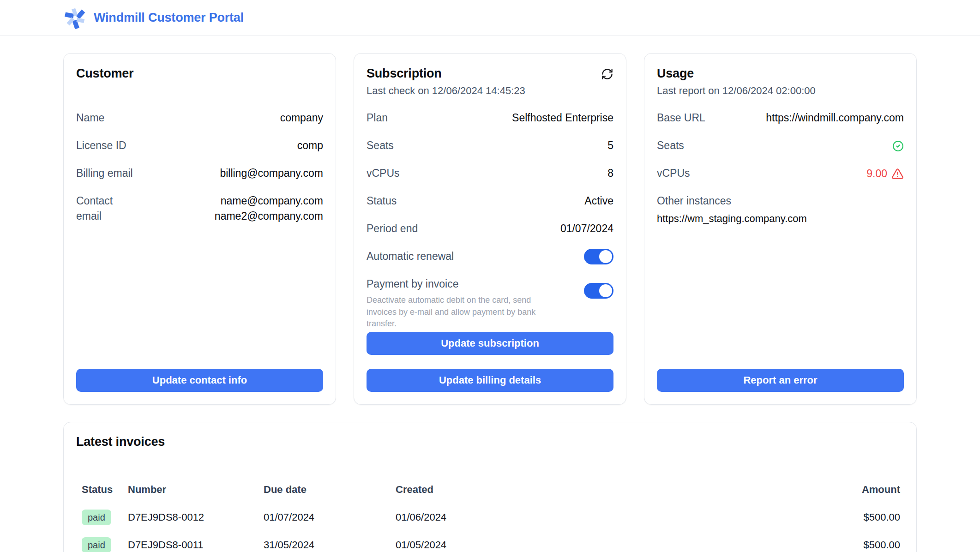 The image size is (980, 552). Describe the element at coordinates (490, 490) in the screenshot. I see `invoices-table-header-row: Status Number Due date Created Amount` at that location.